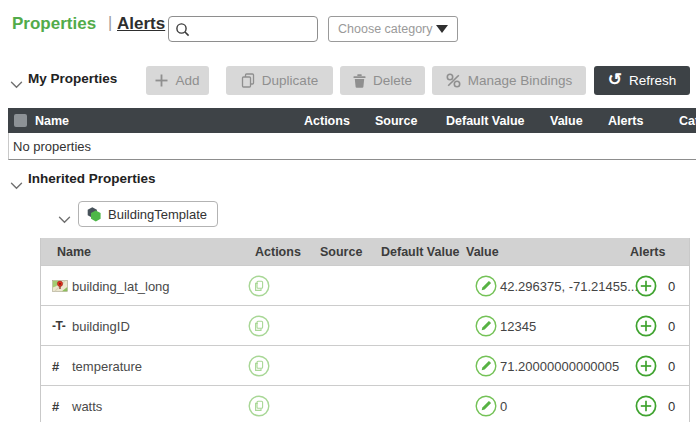 This screenshot has height=422, width=696. What do you see at coordinates (16, 185) in the screenshot?
I see `inherited-properties-collapse-chevron-icon` at bounding box center [16, 185].